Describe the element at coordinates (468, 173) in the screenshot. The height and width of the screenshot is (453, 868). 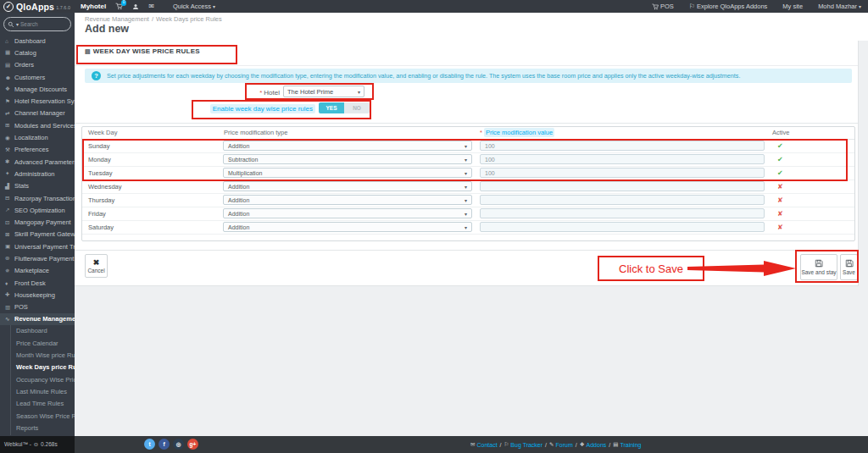
I see `table-row: Tuesday Multiplication ▾ ✔` at that location.